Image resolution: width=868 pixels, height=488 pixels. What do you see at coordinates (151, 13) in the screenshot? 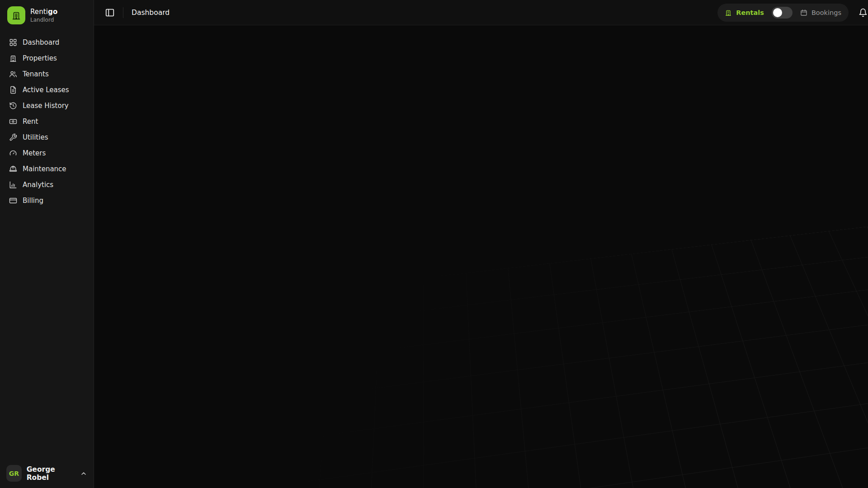
I see `page-breadcrumb: Dashboard` at bounding box center [151, 13].